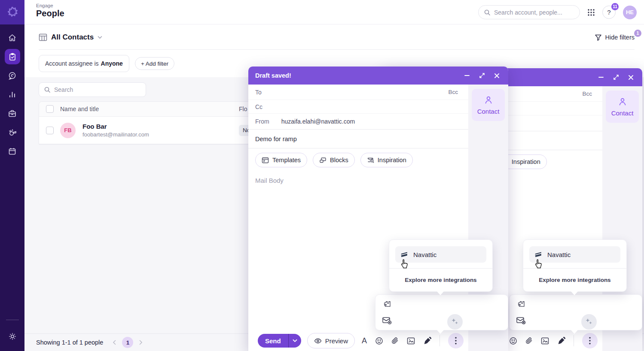 This screenshot has height=351, width=644. What do you see at coordinates (279, 341) in the screenshot?
I see `send-split-button: Send` at bounding box center [279, 341].